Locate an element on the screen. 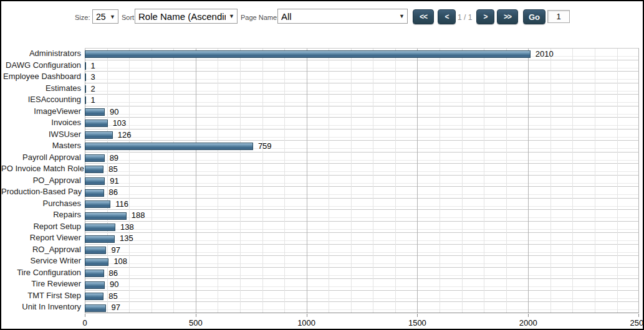  category-label: ImageViewer is located at coordinates (41, 112).